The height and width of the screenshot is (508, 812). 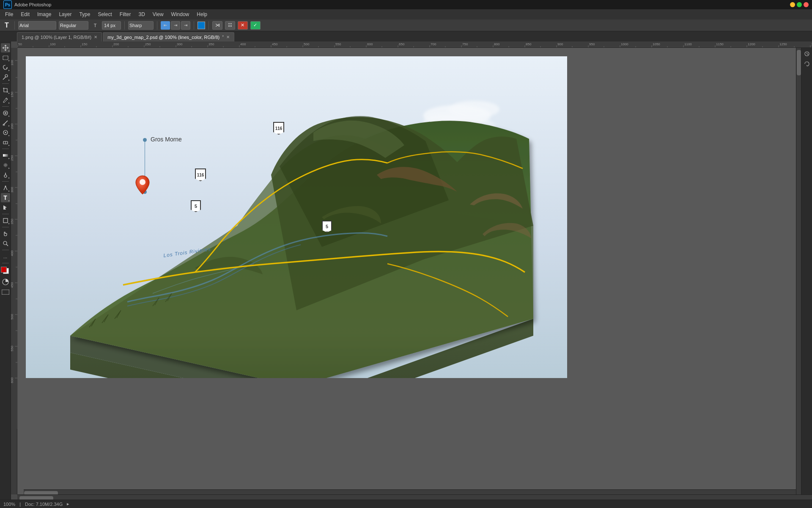 I want to click on tool-healing: ▸, so click(x=5, y=113).